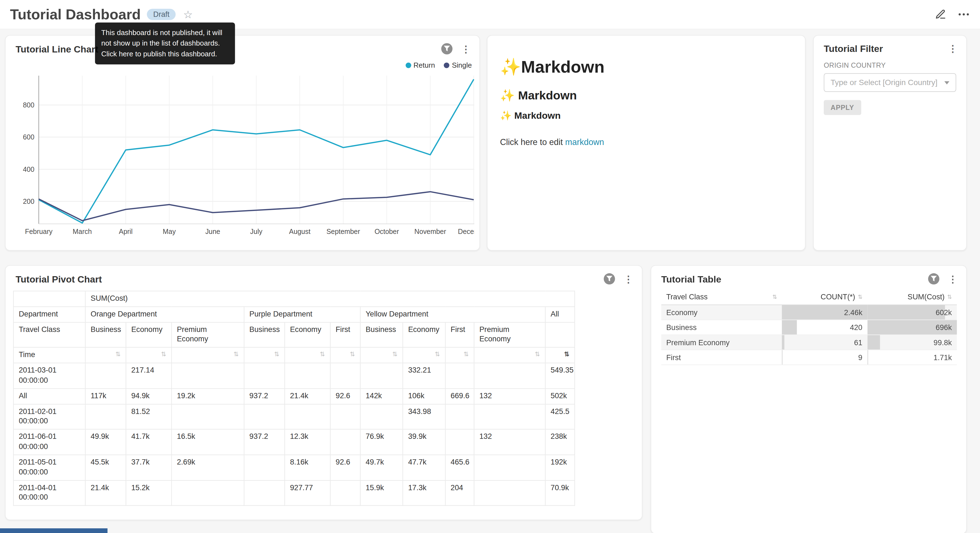  What do you see at coordinates (424, 493) in the screenshot?
I see `pivot-value-cell: 17.3k` at bounding box center [424, 493].